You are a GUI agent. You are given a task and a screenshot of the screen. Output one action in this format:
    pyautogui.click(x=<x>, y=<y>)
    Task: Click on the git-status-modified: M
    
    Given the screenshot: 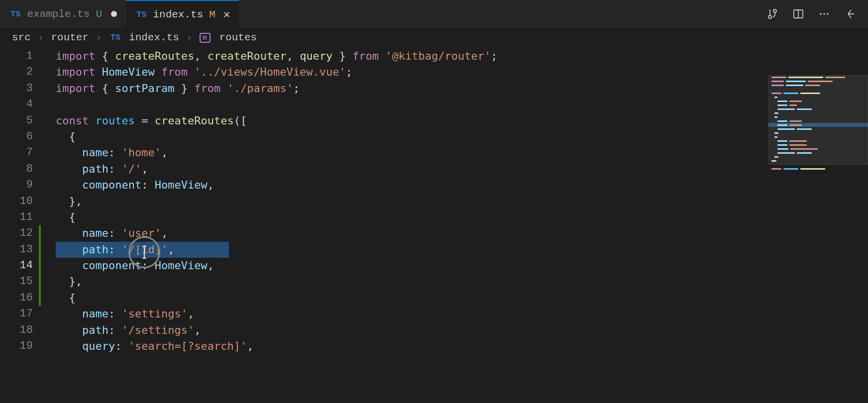 What is the action you would take?
    pyautogui.click(x=212, y=15)
    